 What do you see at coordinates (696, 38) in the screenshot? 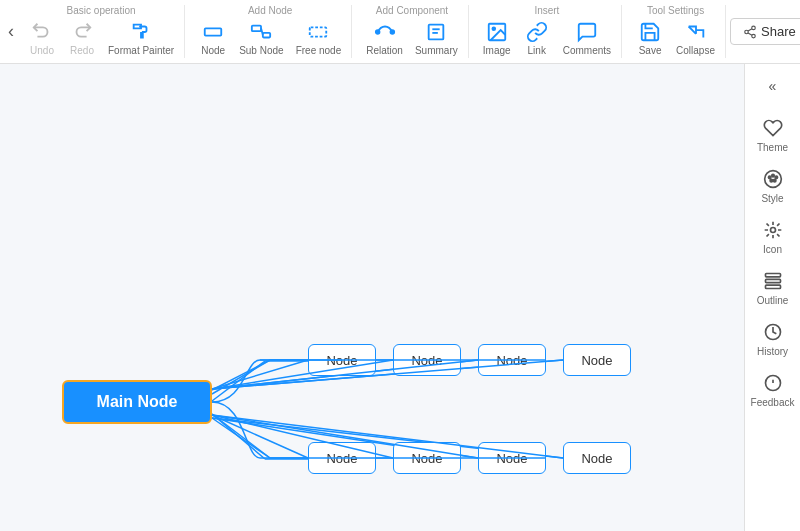
I see `collapse-button: Collapse` at bounding box center [696, 38].